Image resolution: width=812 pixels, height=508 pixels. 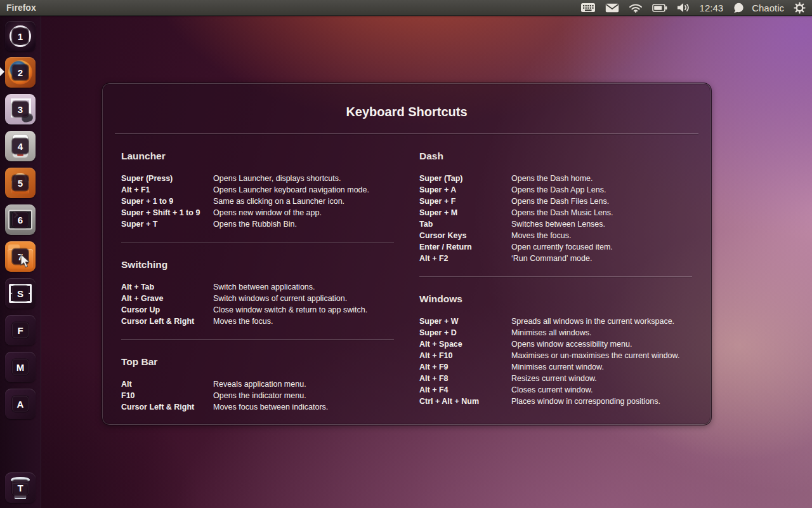 What do you see at coordinates (258, 190) in the screenshot?
I see `shortcut-row: Alt + F1Opens Launcher keyboard navigati…` at bounding box center [258, 190].